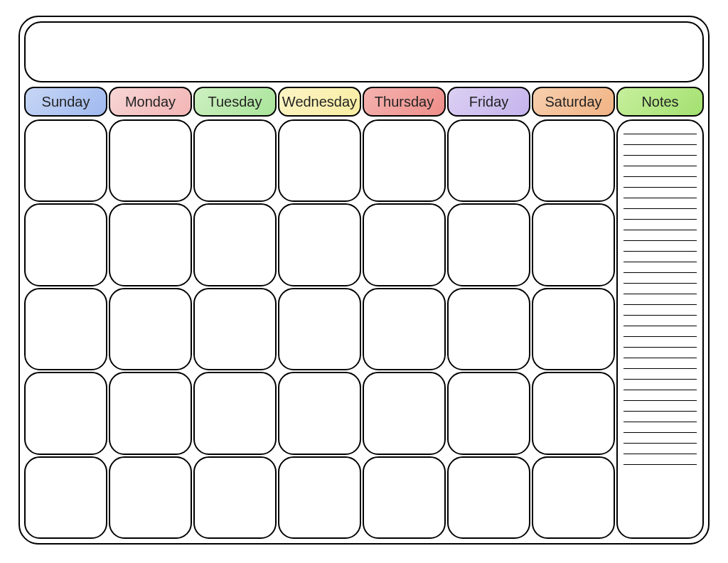 The width and height of the screenshot is (728, 563). I want to click on day-header-tuesday: Tuesday, so click(235, 102).